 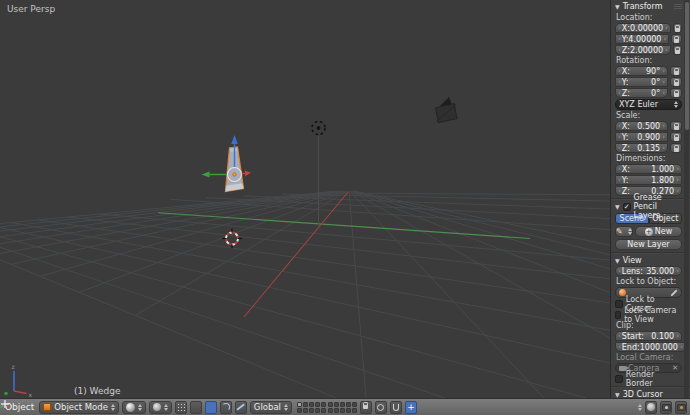 I want to click on grease-pencil-new-button: + New, so click(x=658, y=232).